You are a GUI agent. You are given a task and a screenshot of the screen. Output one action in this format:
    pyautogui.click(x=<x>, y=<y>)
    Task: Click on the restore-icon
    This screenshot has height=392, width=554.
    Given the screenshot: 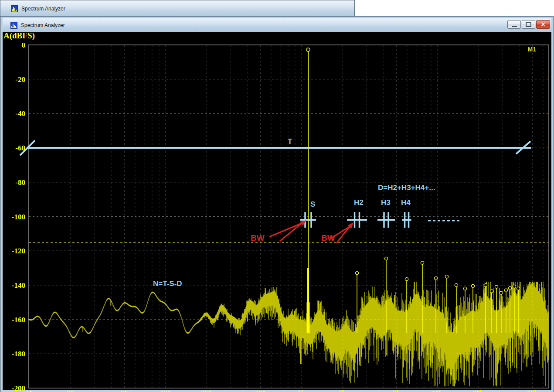 What is the action you would take?
    pyautogui.click(x=528, y=24)
    